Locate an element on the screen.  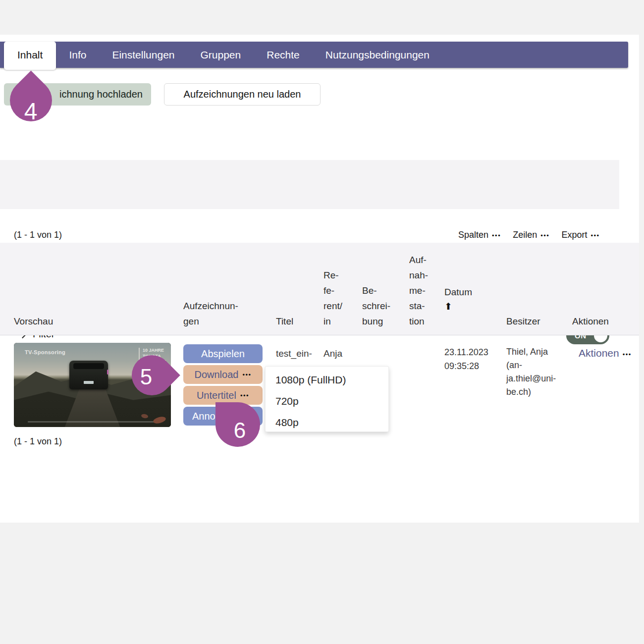
menu-item-1080p: 1080p (FullHD) is located at coordinates (327, 379).